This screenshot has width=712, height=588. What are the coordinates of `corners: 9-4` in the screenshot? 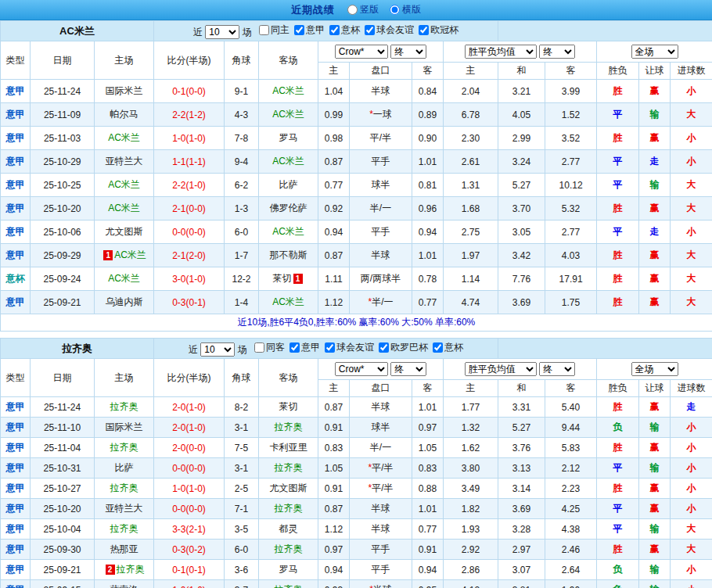 It's located at (242, 162).